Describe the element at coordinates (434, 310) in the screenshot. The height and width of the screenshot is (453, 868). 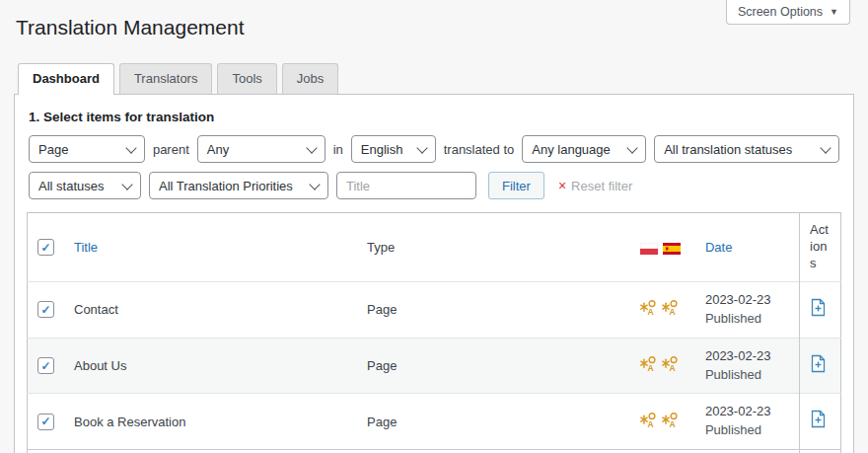
I see `table-row: ✓ Contact Page A A` at that location.